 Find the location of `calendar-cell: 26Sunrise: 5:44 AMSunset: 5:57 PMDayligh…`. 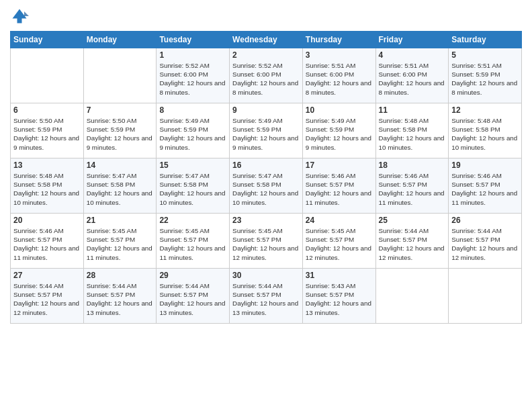

calendar-cell: 26Sunrise: 5:44 AMSunset: 5:57 PMDayligh… is located at coordinates (485, 241).